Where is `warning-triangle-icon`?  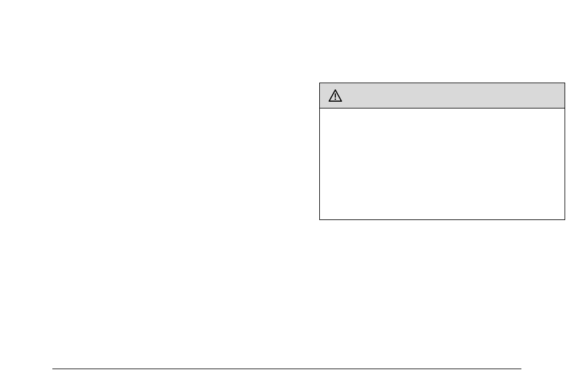
warning-triangle-icon is located at coordinates (335, 96).